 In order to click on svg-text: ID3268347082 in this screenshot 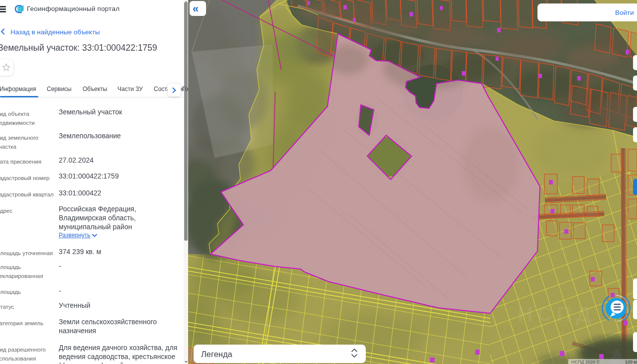, I will do `click(535, 330)`.